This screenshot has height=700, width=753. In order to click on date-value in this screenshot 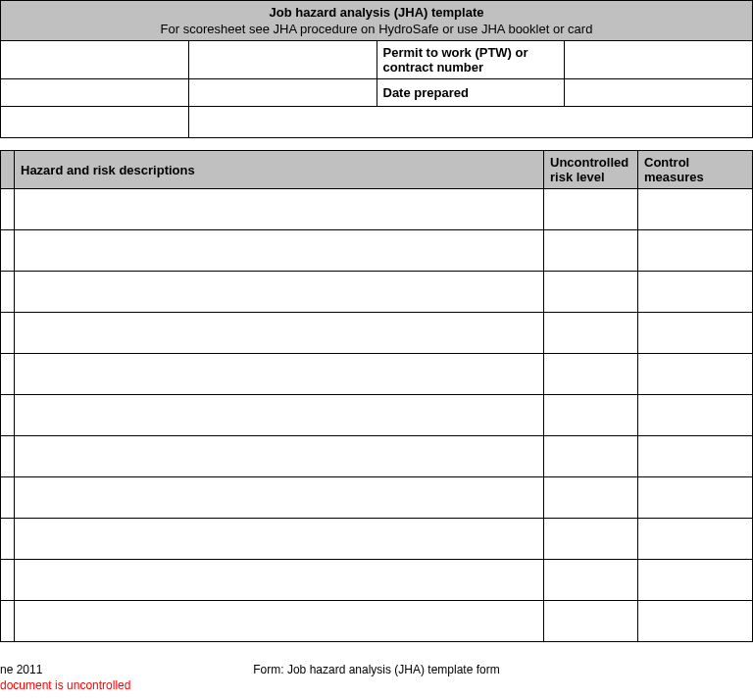, I will do `click(659, 93)`.